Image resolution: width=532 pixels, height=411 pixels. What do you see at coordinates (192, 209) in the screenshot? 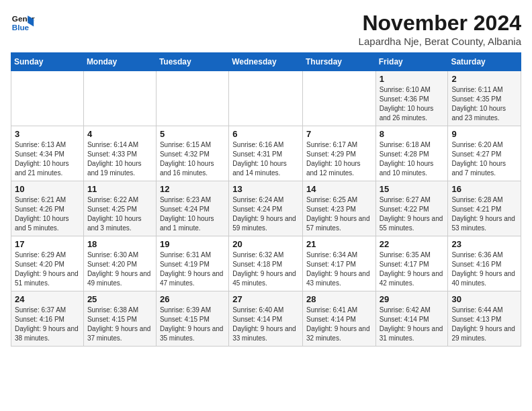
I see `calendar-cell: 12Sunrise: 6:23 AM Sunset: 4:24 PM Dayli…` at bounding box center [192, 209].